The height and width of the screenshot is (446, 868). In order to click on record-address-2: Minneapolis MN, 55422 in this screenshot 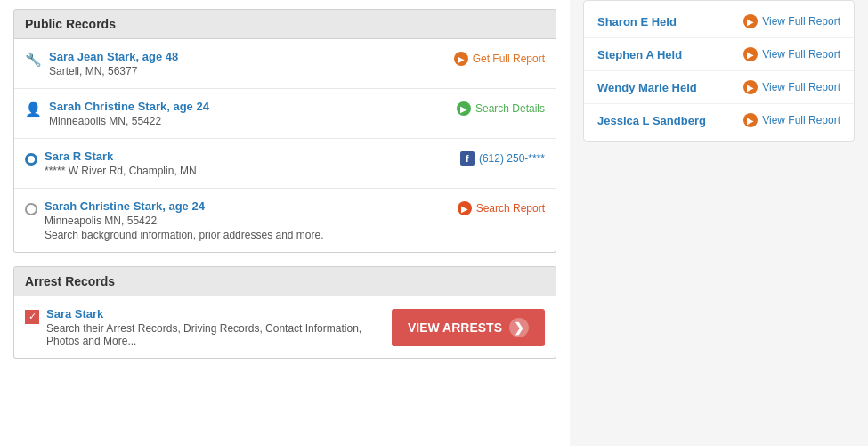, I will do `click(248, 121)`.